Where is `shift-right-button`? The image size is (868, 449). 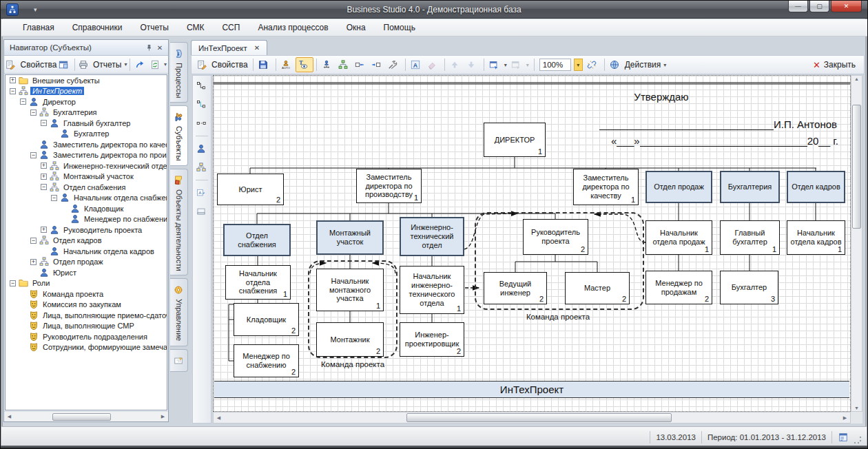
shift-right-button is located at coordinates (378, 65).